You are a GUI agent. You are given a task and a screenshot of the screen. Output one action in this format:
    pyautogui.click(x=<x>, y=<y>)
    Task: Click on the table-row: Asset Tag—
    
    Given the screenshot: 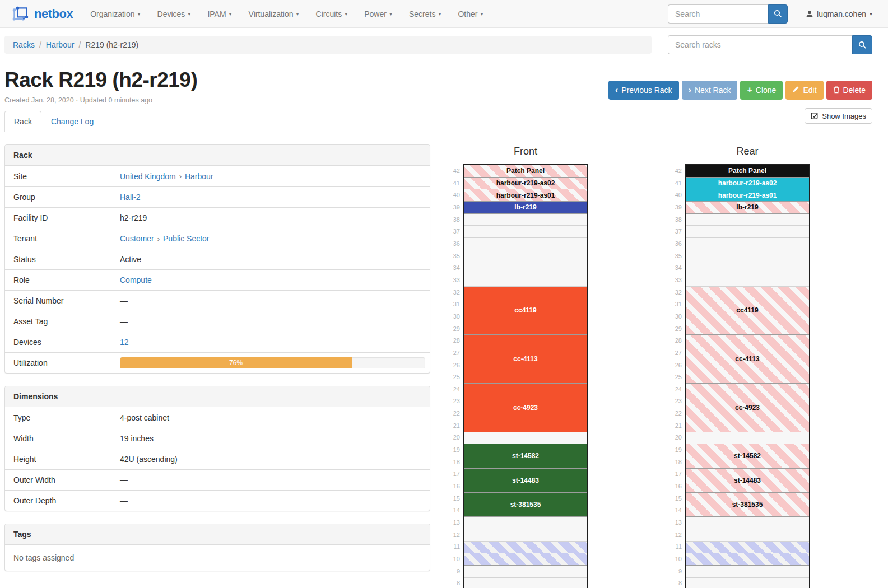 What is the action you would take?
    pyautogui.click(x=217, y=321)
    